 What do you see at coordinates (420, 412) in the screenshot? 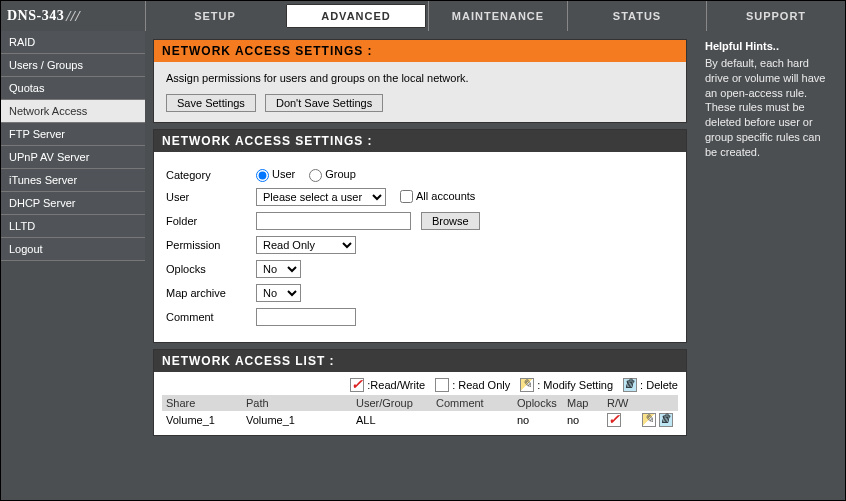
I see `access-list-table: Share Path User/Group Comment Oplocks Ma…` at bounding box center [420, 412].